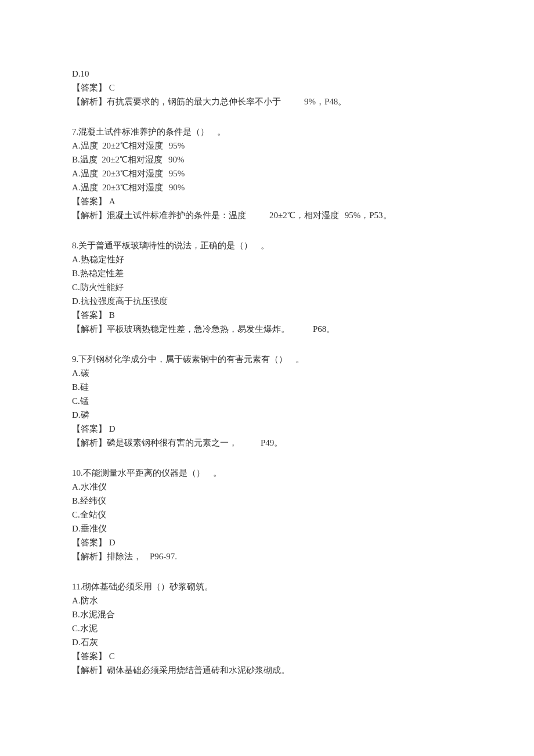  I want to click on q8-option-b: B.热稳定性差, so click(267, 273).